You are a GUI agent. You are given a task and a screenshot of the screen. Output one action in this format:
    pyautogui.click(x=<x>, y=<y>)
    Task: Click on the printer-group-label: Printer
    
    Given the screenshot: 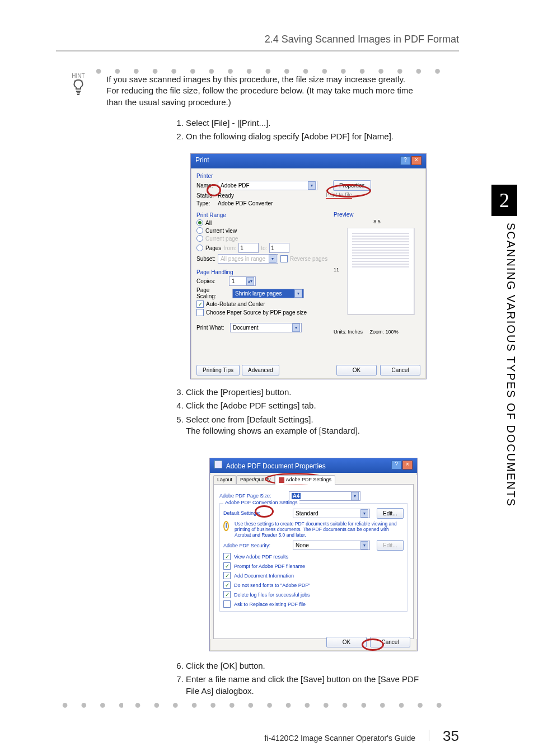 What is the action you would take?
    pyautogui.click(x=308, y=176)
    